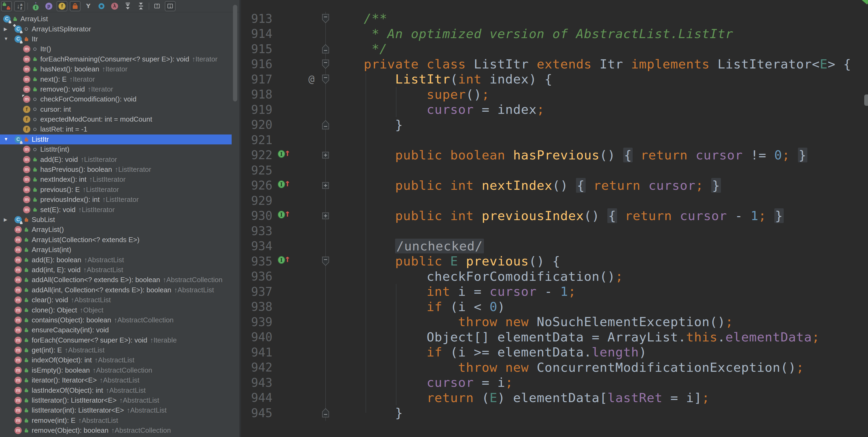 Image resolution: width=868 pixels, height=437 pixels. I want to click on structure-item: mforEach(Consumer<? super E>): void↑Iter…, so click(116, 340).